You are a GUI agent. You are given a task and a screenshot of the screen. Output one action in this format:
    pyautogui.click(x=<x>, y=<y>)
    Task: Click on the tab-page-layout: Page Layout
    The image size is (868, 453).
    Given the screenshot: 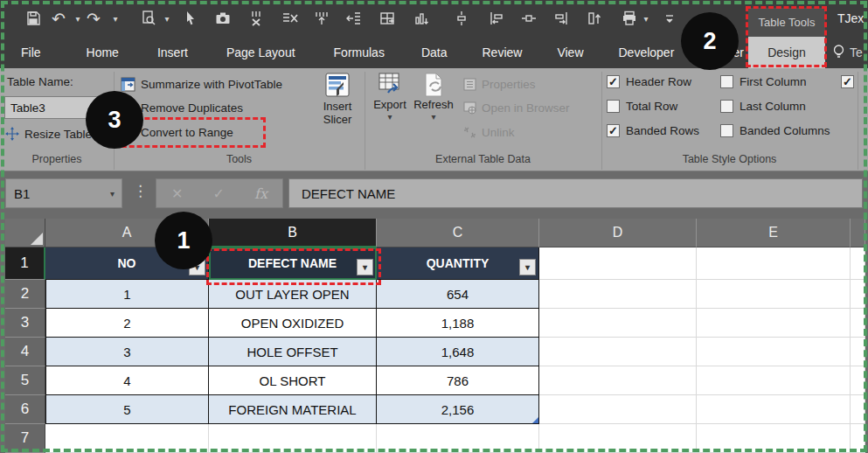 What is the action you would take?
    pyautogui.click(x=260, y=52)
    